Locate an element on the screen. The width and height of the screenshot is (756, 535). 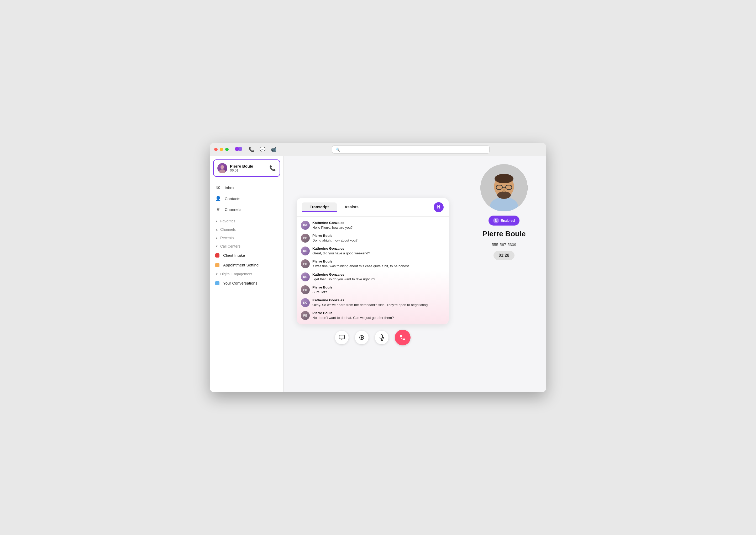
tab-assists: Assists is located at coordinates (351, 207).